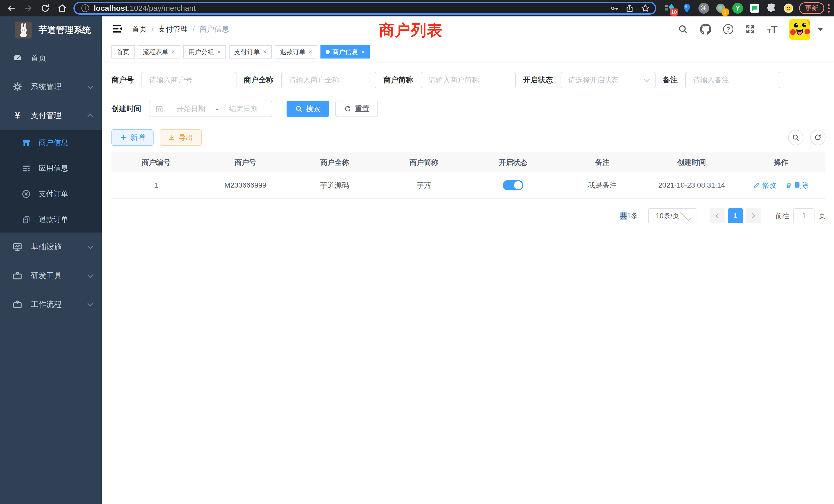  I want to click on app-logo-row: 芋道管理系统, so click(51, 30).